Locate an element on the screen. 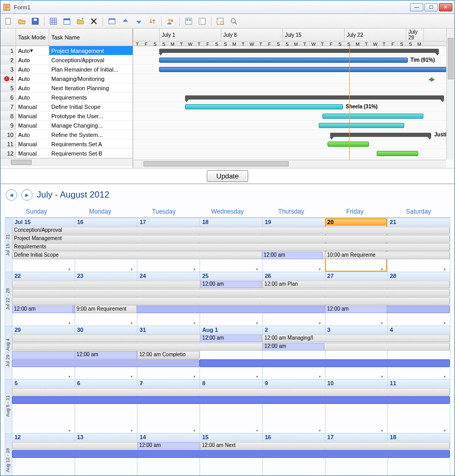 This screenshot has width=455, height=476. task-name-cell: Prototype the User... is located at coordinates (91, 116).